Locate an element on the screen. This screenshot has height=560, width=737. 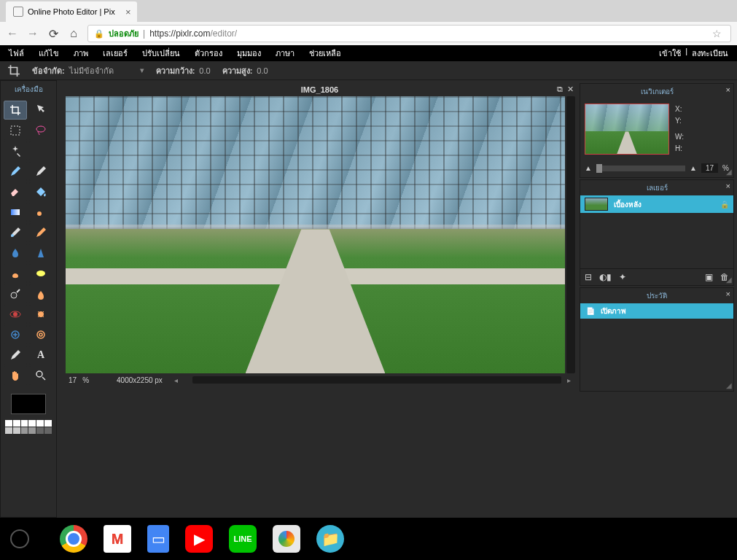
tool-spot is located at coordinates (41, 314).